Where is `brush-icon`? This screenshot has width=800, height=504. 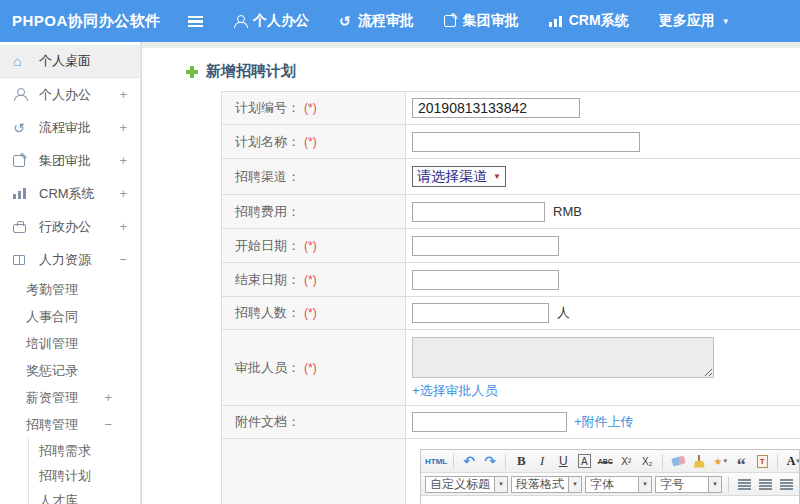 brush-icon is located at coordinates (700, 462).